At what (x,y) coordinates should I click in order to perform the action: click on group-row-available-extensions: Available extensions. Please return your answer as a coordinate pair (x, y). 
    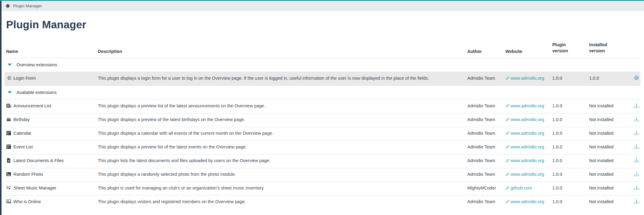
    Looking at the image, I should click on (322, 93).